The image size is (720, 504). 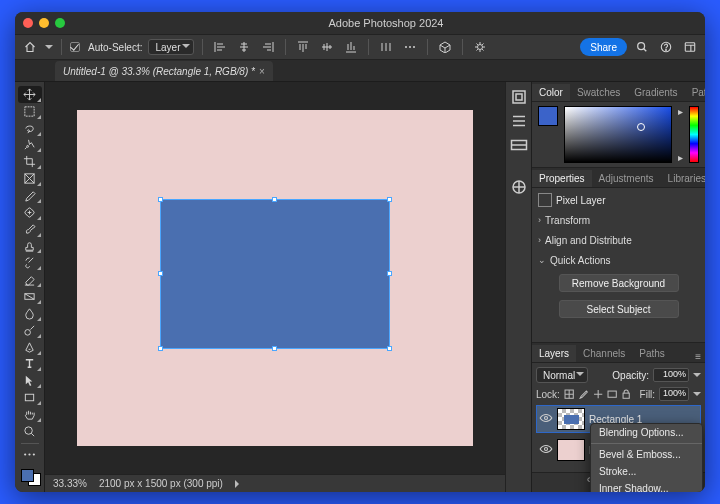 What do you see at coordinates (30, 348) in the screenshot?
I see `pen-tool` at bounding box center [30, 348].